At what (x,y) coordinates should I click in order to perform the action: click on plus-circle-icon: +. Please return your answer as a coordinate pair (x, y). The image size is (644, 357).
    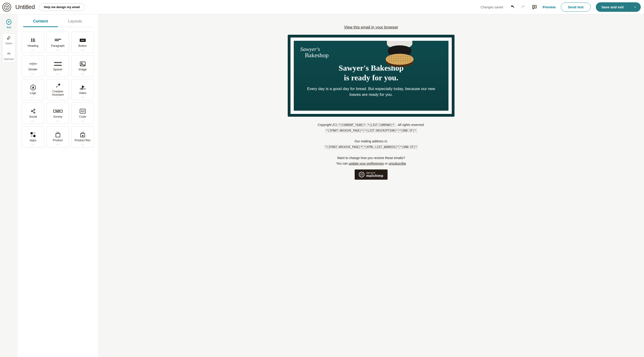
    Looking at the image, I should click on (9, 22).